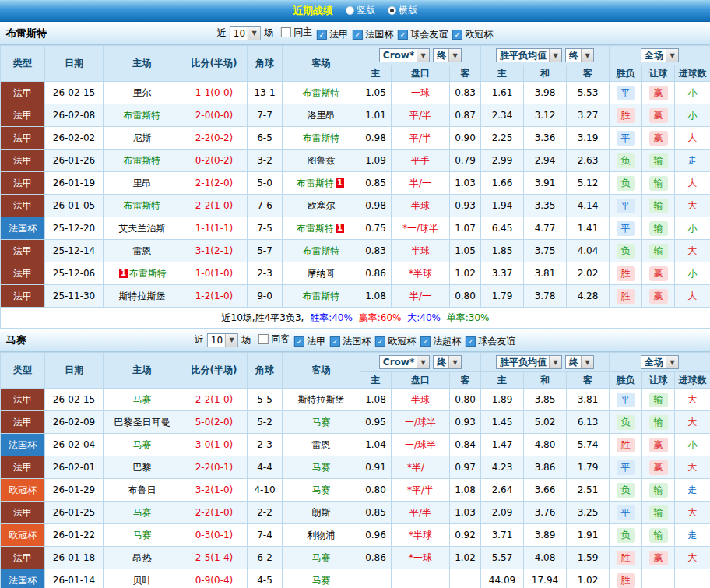  I want to click on team-name: 尼斯, so click(142, 138).